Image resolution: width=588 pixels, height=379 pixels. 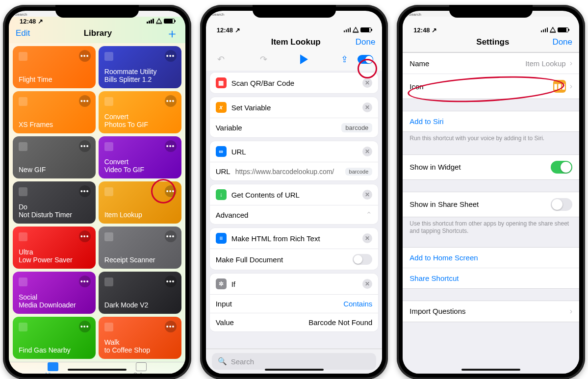 I want to click on tile-label: Roommate Utility Bills Splitter 1.2, so click(x=140, y=76).